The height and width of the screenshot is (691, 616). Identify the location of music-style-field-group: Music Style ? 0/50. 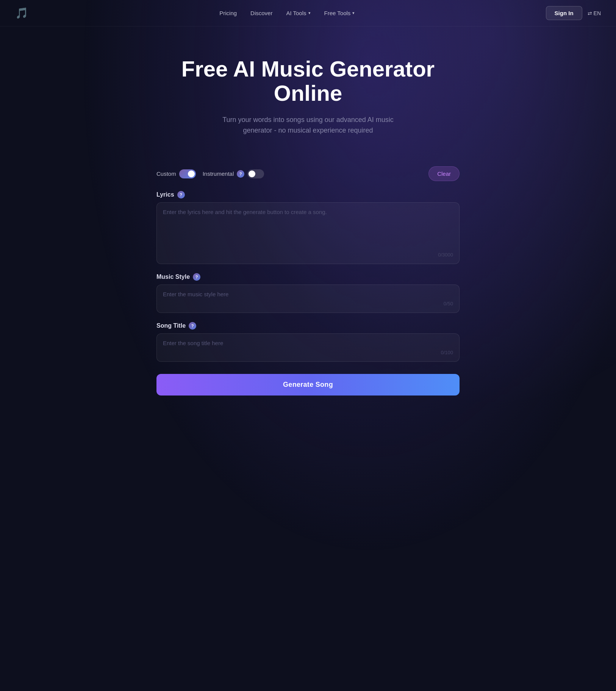
(308, 293).